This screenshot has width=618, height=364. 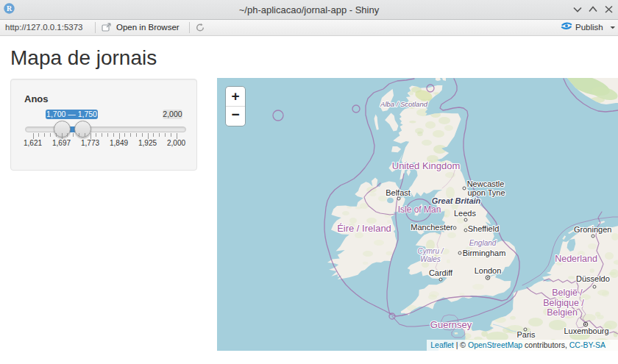 What do you see at coordinates (431, 251) in the screenshot?
I see `svg-text: Cymru /` at bounding box center [431, 251].